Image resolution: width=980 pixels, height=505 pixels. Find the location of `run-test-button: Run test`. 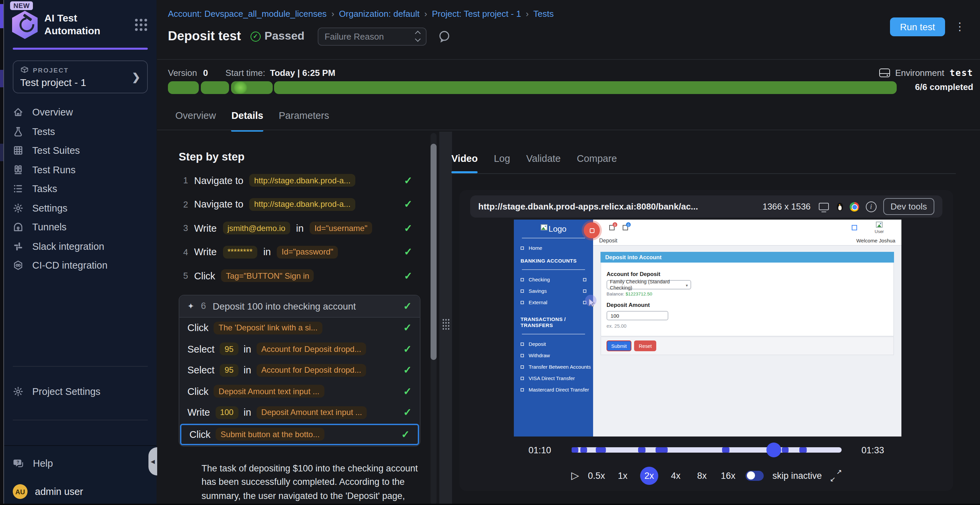

run-test-button: Run test is located at coordinates (918, 27).